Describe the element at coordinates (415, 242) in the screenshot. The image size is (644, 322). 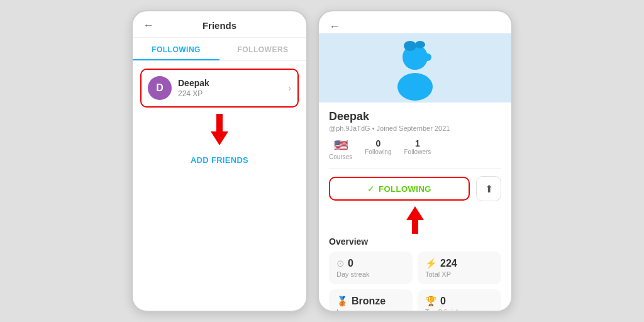
I see `overview-title: Overview` at that location.